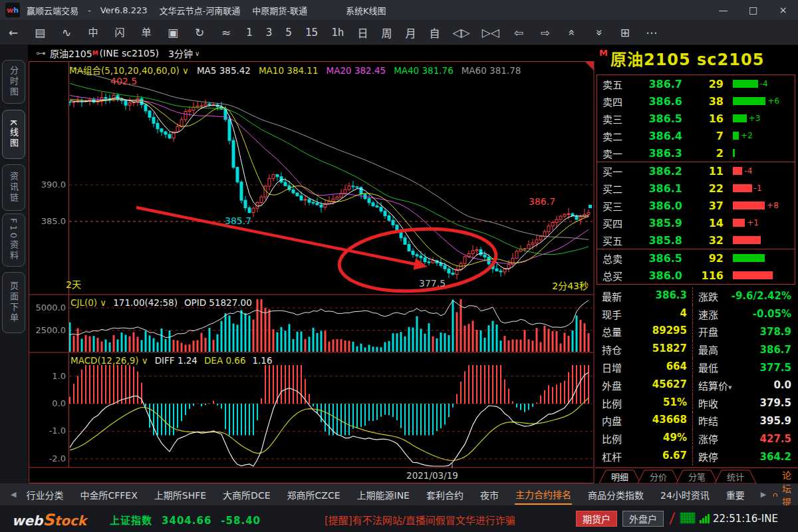 The image size is (798, 532). Describe the element at coordinates (696, 188) in the screenshot. I see `bid-row: 买二386.122-1` at that location.